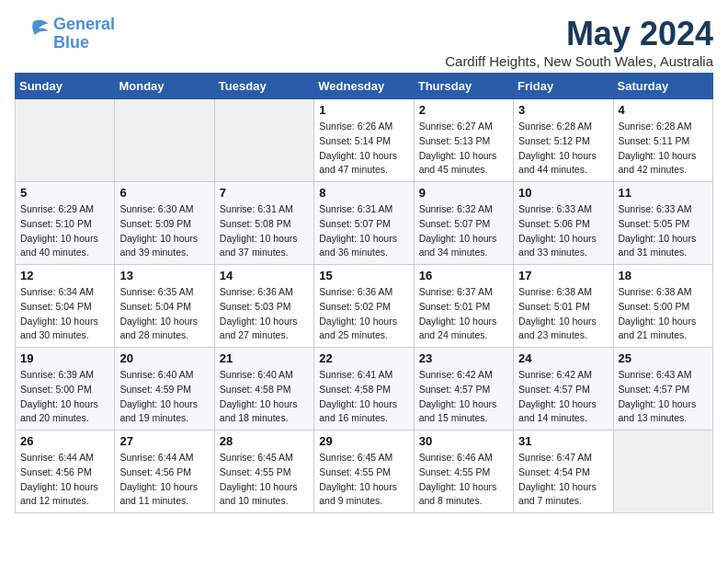 This screenshot has width=728, height=563. Describe the element at coordinates (364, 149) in the screenshot. I see `day-info: Sunrise: 6:26 AMSunset: 5:14 PMDaylight:…` at that location.